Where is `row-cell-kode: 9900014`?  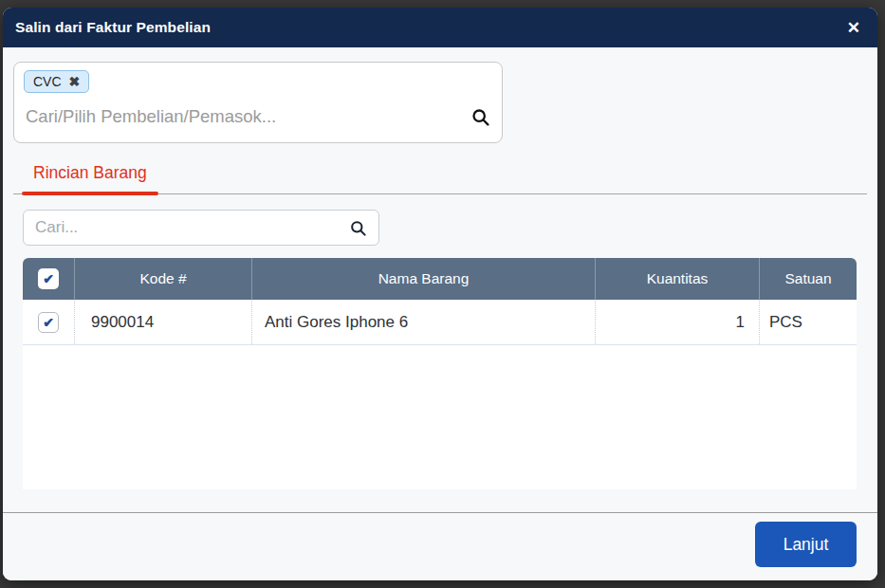 row-cell-kode: 9900014 is located at coordinates (163, 322).